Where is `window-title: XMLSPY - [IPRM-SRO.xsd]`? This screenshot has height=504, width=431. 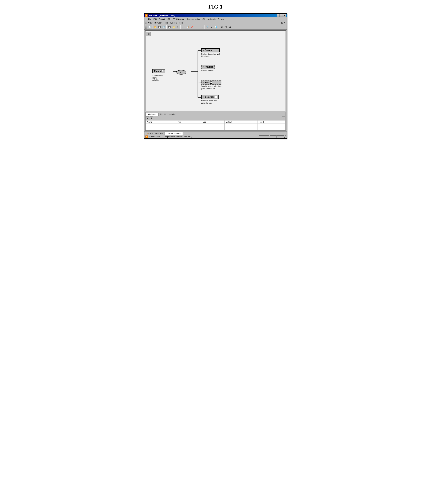
window-title: XMLSPY - [IPRM-SRO.xsd] is located at coordinates (162, 16).